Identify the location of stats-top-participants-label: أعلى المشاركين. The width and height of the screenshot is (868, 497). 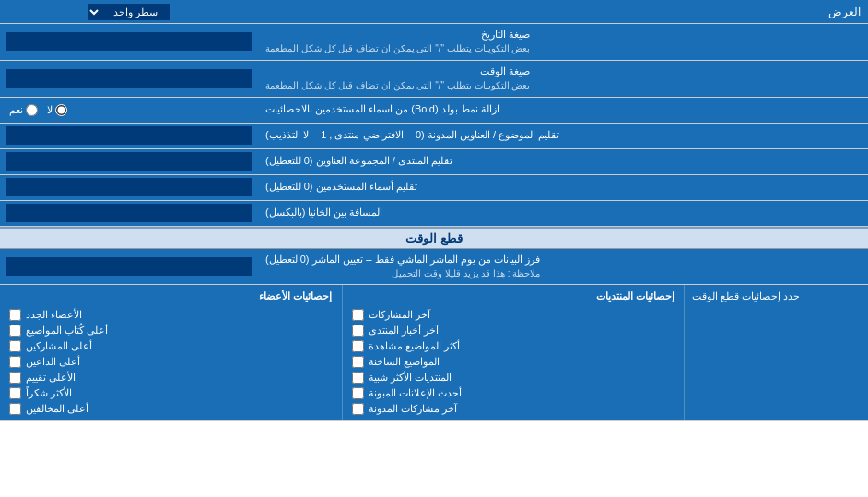
(59, 347).